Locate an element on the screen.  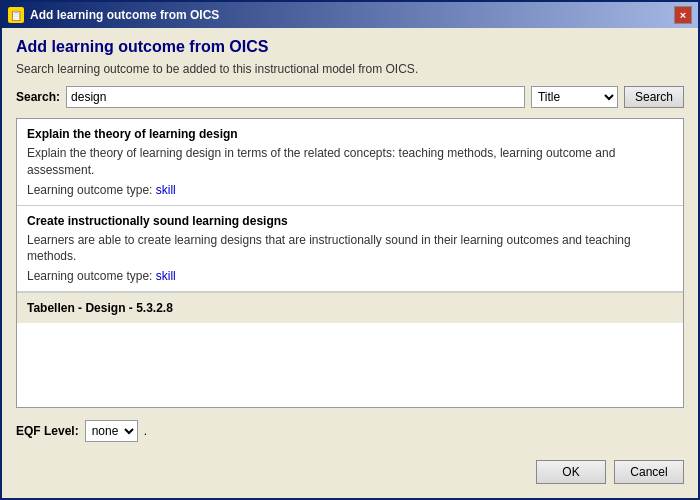
result-title-1: Explain the theory of learning design is located at coordinates (350, 134).